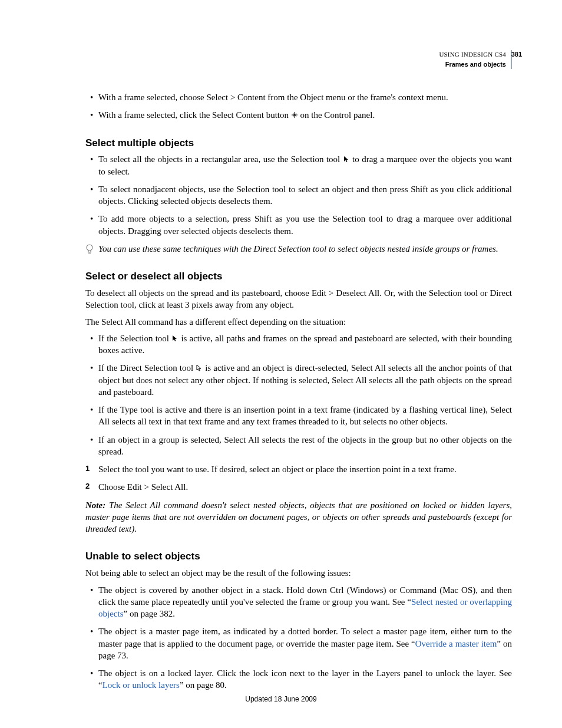 The image size is (562, 728). What do you see at coordinates (150, 614) in the screenshot?
I see `list-item-text-after: ” on page 382.` at bounding box center [150, 614].